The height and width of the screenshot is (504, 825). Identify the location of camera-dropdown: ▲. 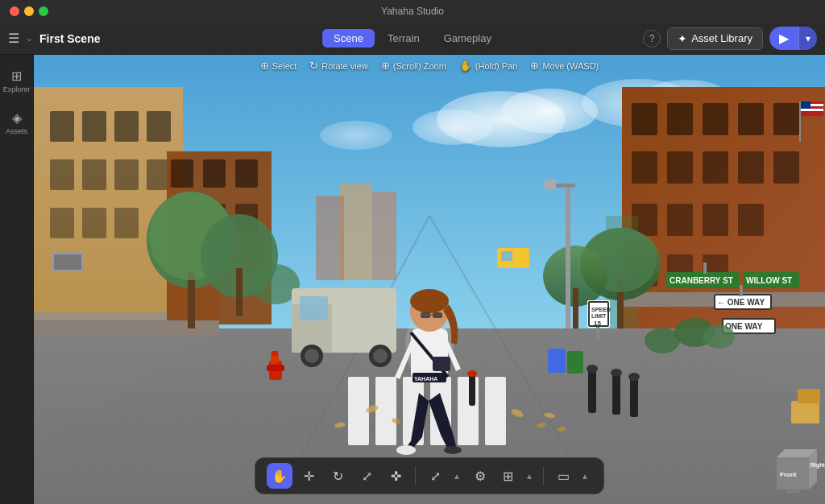
(585, 476).